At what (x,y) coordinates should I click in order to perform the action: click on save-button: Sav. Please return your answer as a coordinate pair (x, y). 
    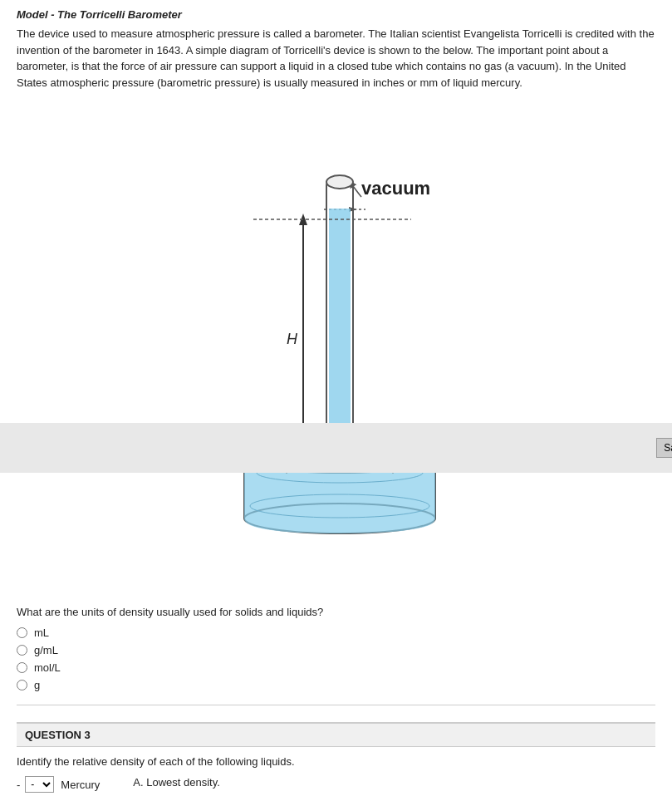
    Looking at the image, I should click on (665, 448).